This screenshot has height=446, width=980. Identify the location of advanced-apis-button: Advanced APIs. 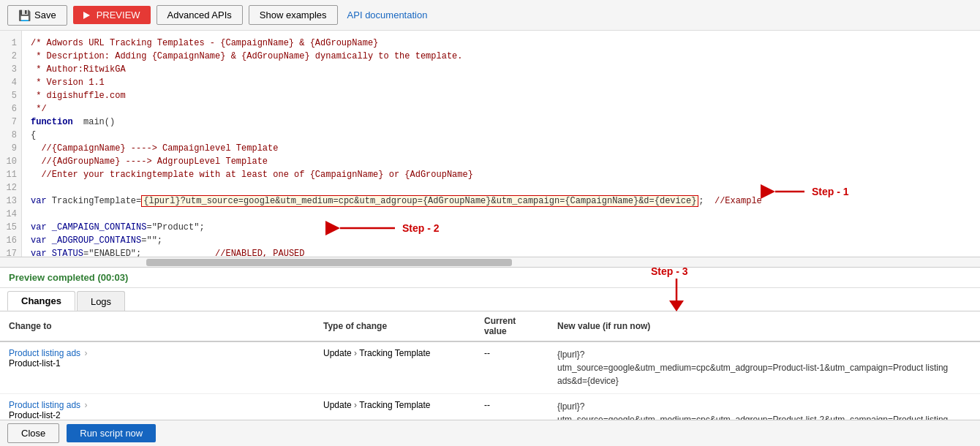
(200, 15).